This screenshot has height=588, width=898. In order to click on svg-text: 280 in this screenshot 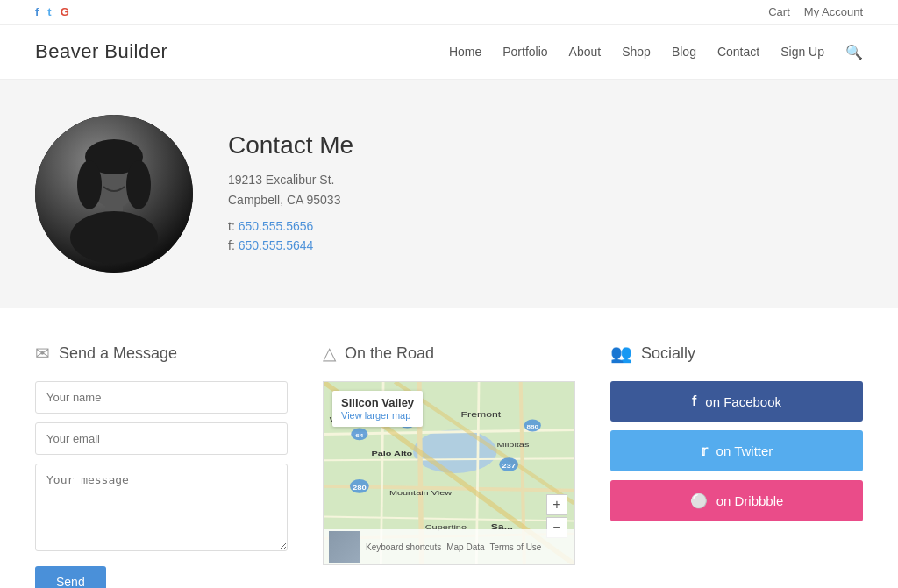, I will do `click(360, 487)`.